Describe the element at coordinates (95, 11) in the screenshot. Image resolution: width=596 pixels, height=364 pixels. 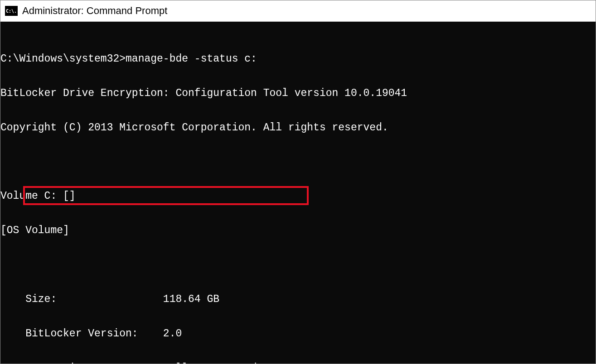
I see `window-title: Administrator: Command Prompt` at that location.